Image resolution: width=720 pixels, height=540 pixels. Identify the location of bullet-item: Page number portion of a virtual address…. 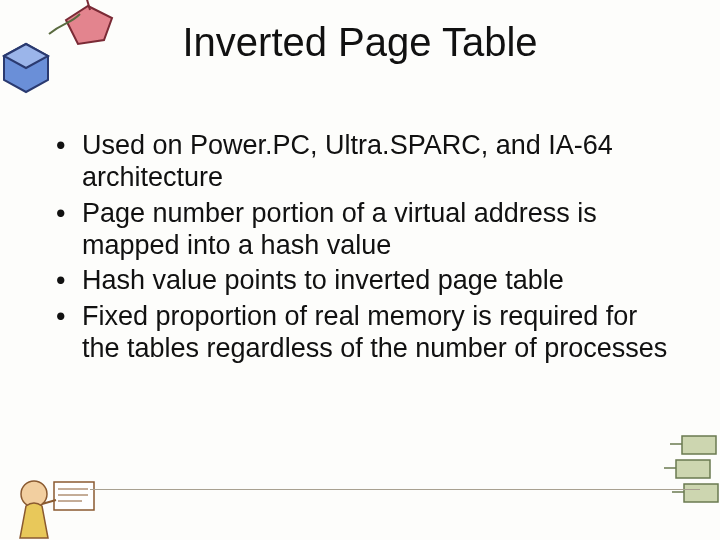
(365, 230).